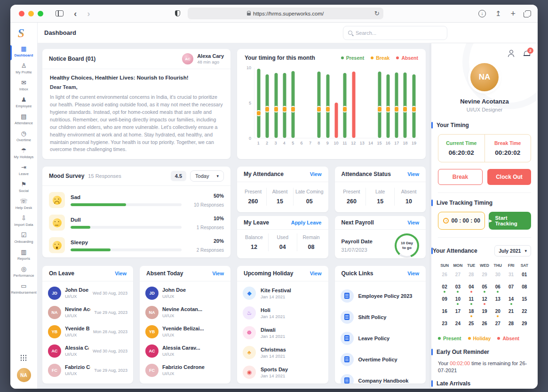 This screenshot has height=392, width=548. Describe the element at coordinates (286, 13) in the screenshot. I see `address-bar: https://hrms.superworks.com/ ↻` at that location.